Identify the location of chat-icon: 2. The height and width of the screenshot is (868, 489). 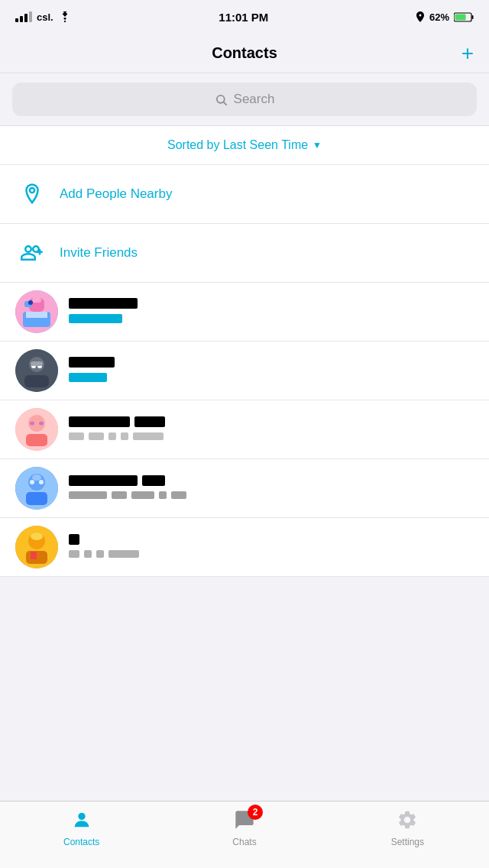
(244, 821).